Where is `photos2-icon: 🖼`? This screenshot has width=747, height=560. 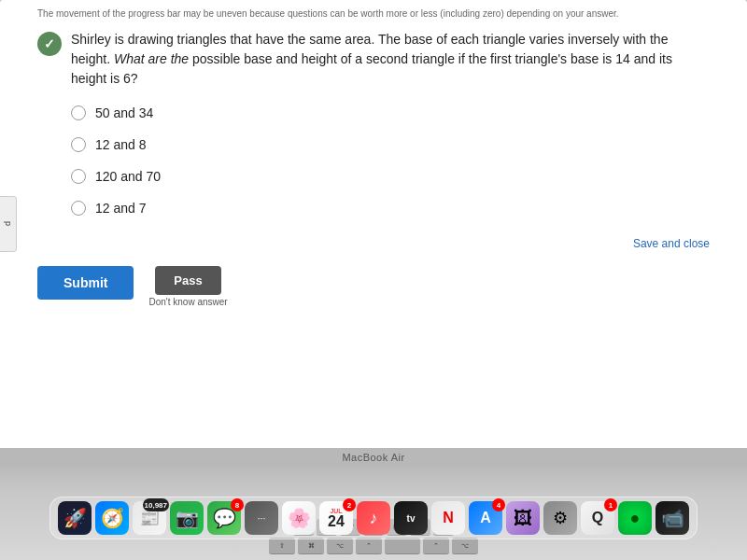
photos2-icon: 🖼 is located at coordinates (523, 519).